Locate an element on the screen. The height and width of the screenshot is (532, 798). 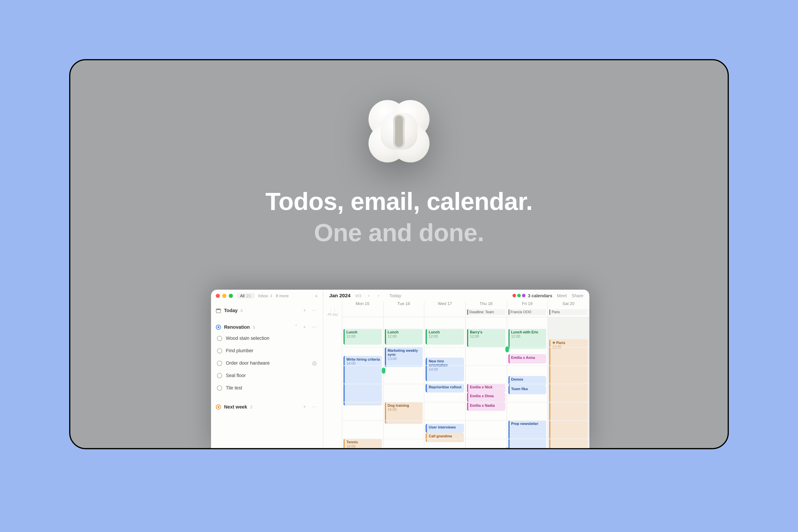
collapse-button: ˄ is located at coordinates (297, 327).